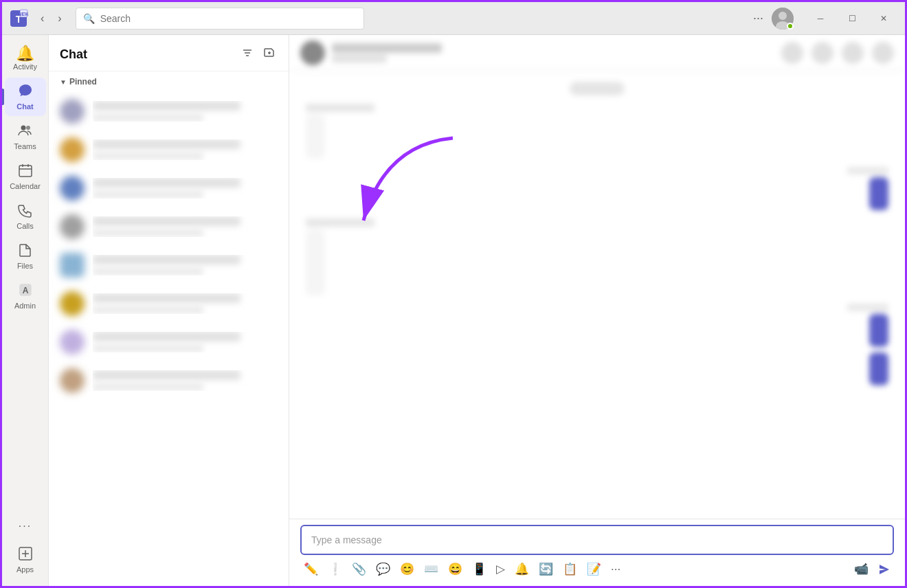 The height and width of the screenshot is (588, 907). What do you see at coordinates (790, 26) in the screenshot?
I see `user-status-indicator` at bounding box center [790, 26].